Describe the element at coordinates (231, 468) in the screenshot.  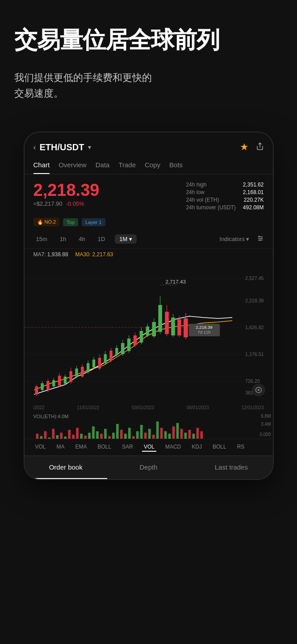
I see `tab-last-trades: Last trades` at that location.